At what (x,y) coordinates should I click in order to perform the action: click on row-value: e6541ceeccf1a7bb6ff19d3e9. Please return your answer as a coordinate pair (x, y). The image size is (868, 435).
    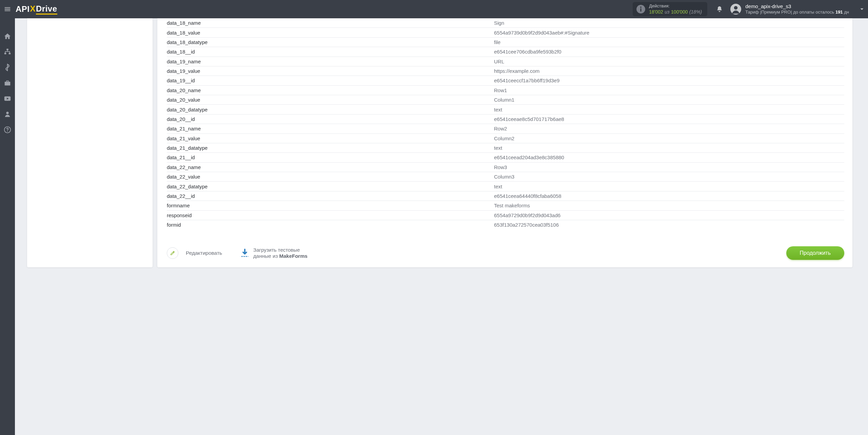
    Looking at the image, I should click on (669, 81).